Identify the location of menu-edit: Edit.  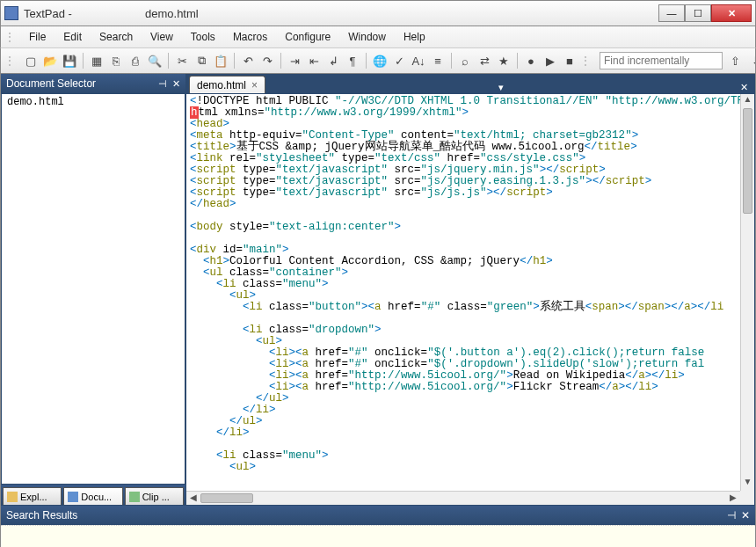
(72, 37).